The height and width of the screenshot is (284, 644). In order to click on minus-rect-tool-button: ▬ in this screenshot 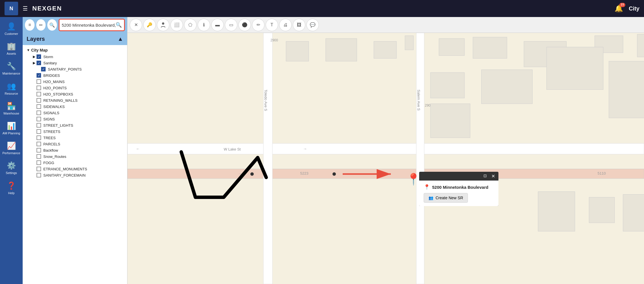, I will do `click(217, 25)`.